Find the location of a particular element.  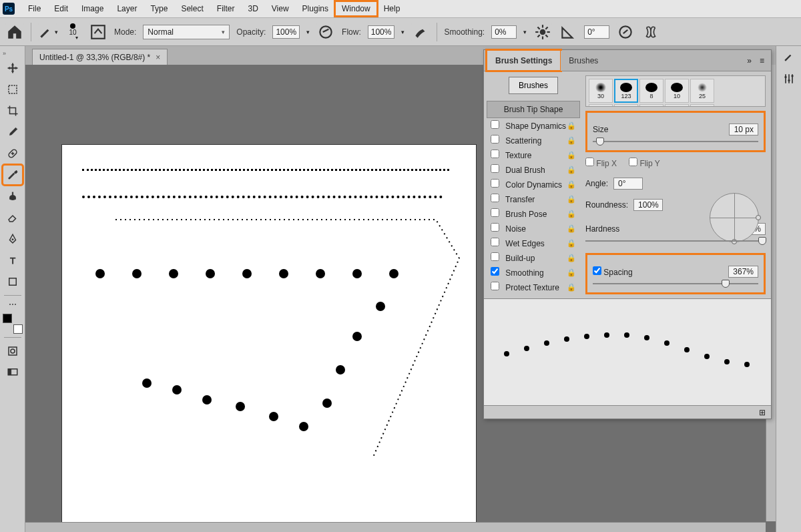

marquee-tool is located at coordinates (13, 89).